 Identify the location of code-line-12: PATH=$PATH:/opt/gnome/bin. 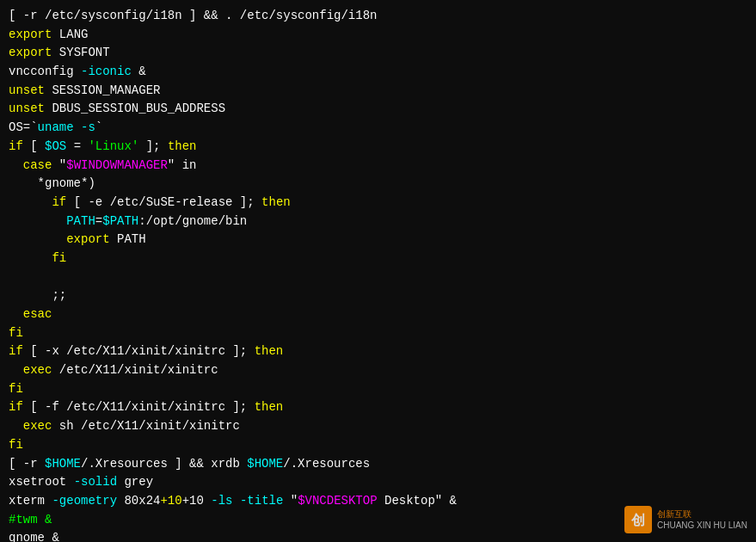
(378, 222).